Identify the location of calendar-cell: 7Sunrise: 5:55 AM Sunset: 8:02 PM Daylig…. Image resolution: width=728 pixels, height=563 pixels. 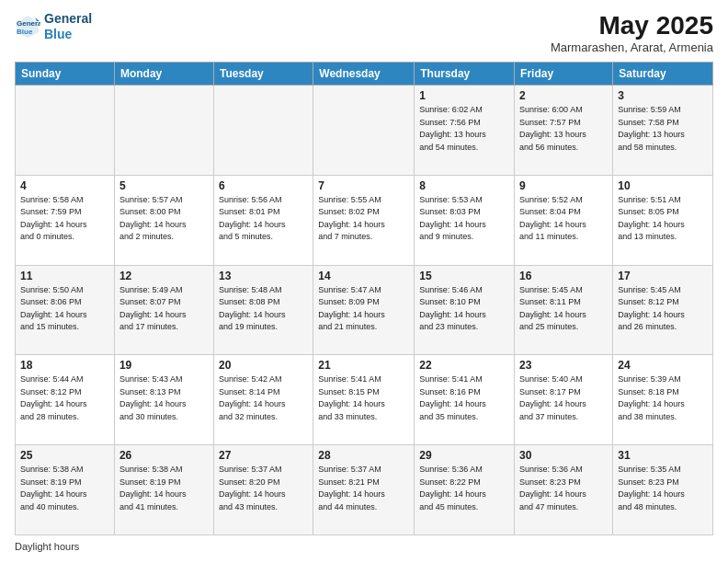
(364, 220).